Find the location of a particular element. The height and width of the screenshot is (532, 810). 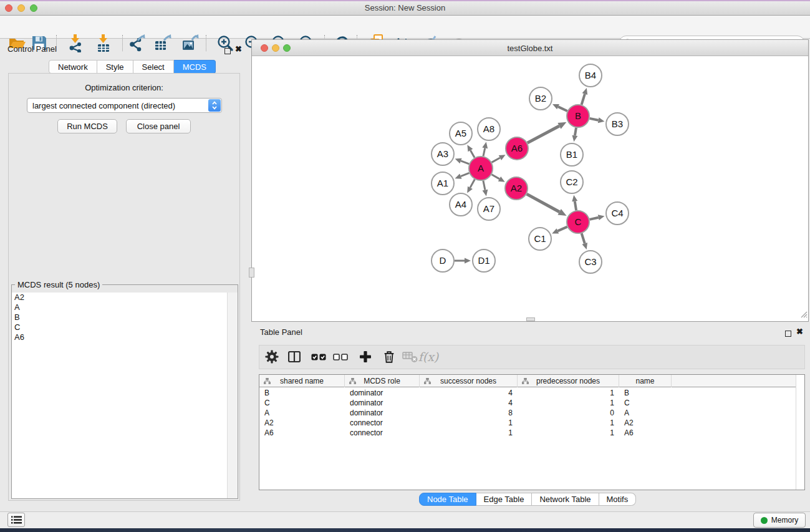

edge-A-A8 is located at coordinates (484, 152).